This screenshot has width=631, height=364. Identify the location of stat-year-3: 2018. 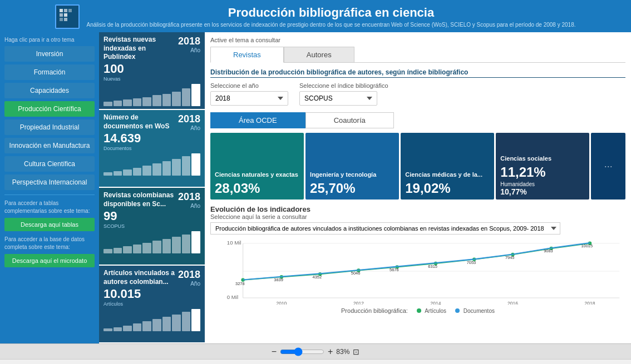
(189, 197).